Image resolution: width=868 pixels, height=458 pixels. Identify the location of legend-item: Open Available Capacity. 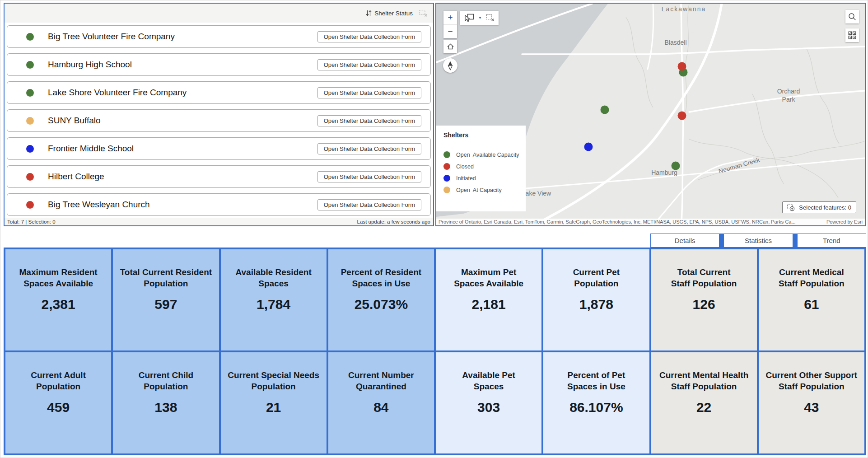
(485, 154).